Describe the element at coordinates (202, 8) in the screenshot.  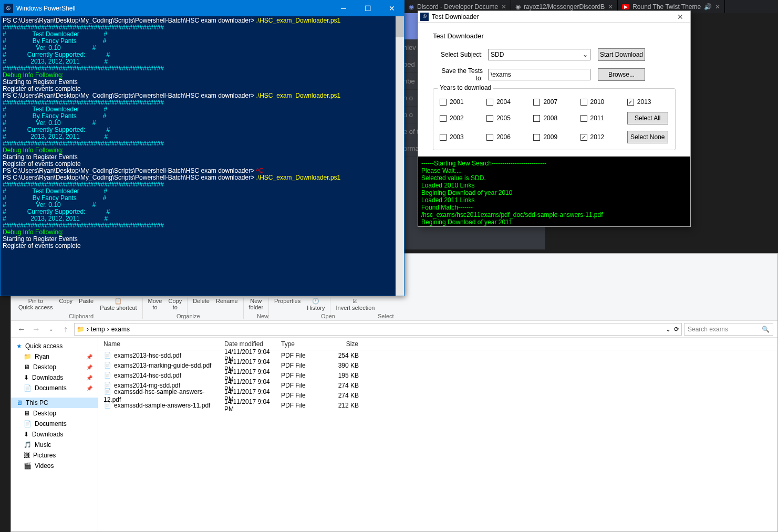
I see `powershell-titlebar: ⧁ Windows PowerShell ─ ☐ ✕` at that location.